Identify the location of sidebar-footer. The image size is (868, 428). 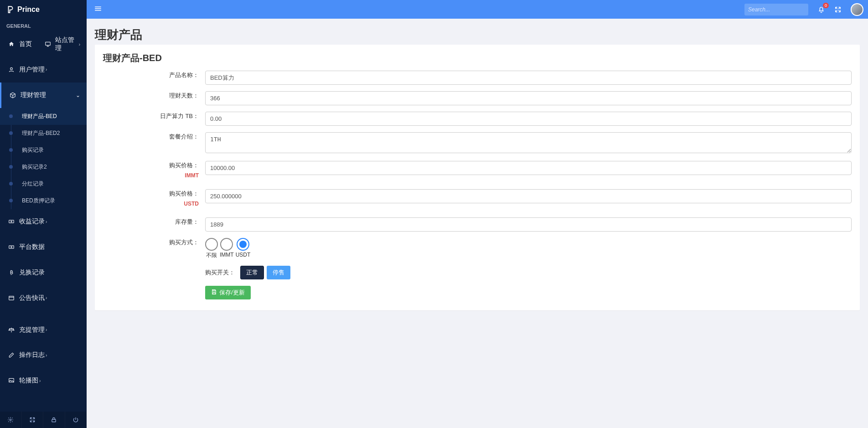
(43, 420).